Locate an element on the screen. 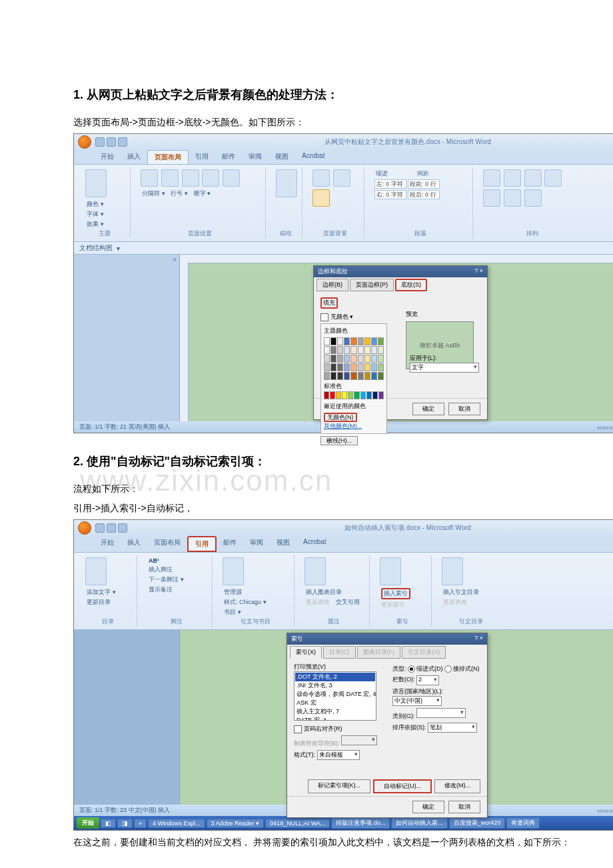 This screenshot has width=613, height=868. dropdown-icon: ▾ is located at coordinates (352, 317).